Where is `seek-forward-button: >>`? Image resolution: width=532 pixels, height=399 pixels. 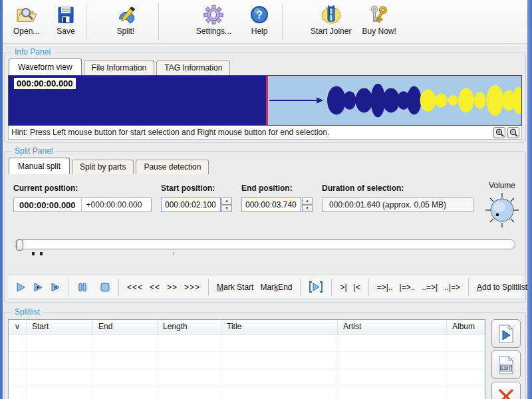
seek-forward-button: >> is located at coordinates (172, 287).